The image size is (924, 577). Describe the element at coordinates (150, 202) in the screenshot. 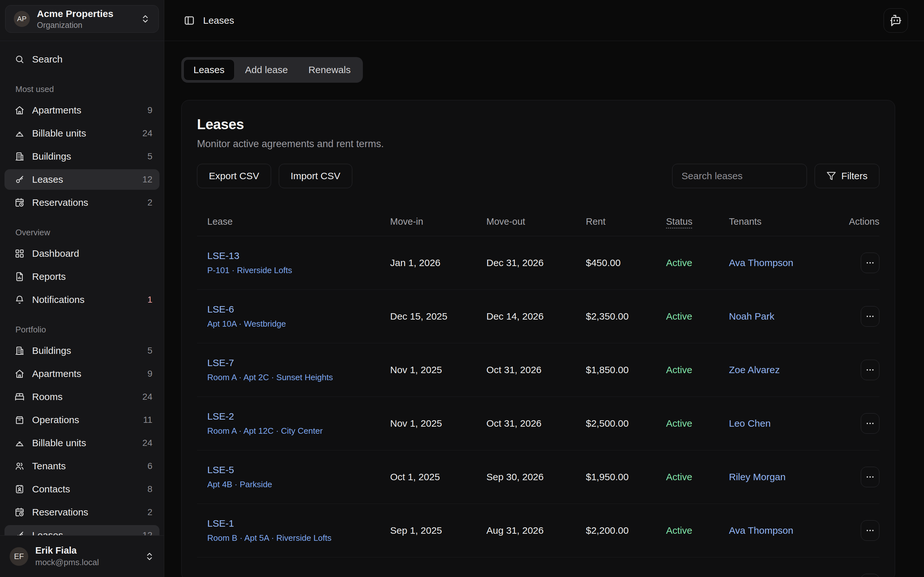

I see `sidebar-item-count: 2` at that location.